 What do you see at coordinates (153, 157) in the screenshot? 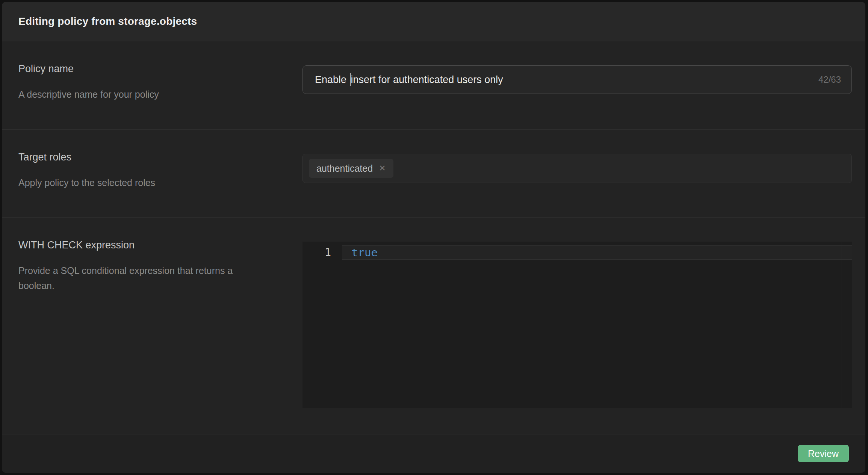
I see `target-roles-label: Target roles` at bounding box center [153, 157].